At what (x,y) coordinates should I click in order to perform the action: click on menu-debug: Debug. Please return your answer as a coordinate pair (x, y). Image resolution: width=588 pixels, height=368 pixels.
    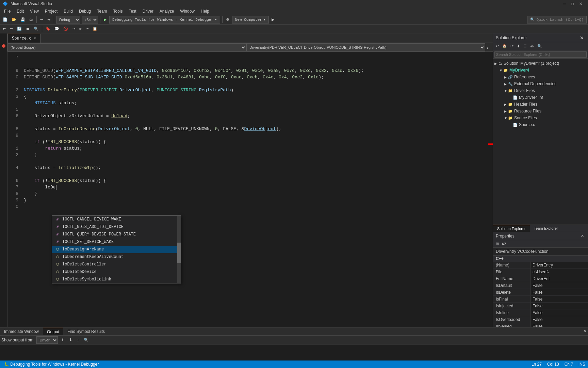
    Looking at the image, I should click on (85, 11).